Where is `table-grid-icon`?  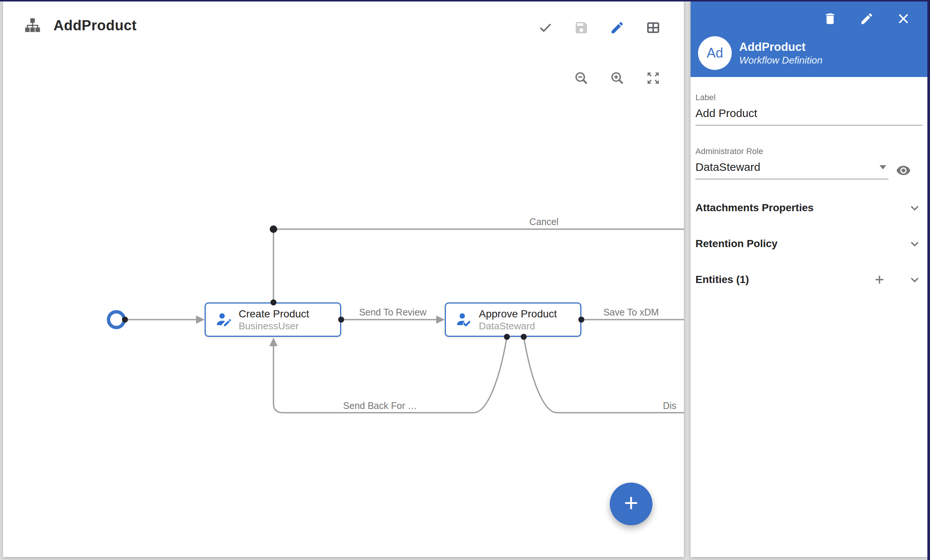 table-grid-icon is located at coordinates (653, 28).